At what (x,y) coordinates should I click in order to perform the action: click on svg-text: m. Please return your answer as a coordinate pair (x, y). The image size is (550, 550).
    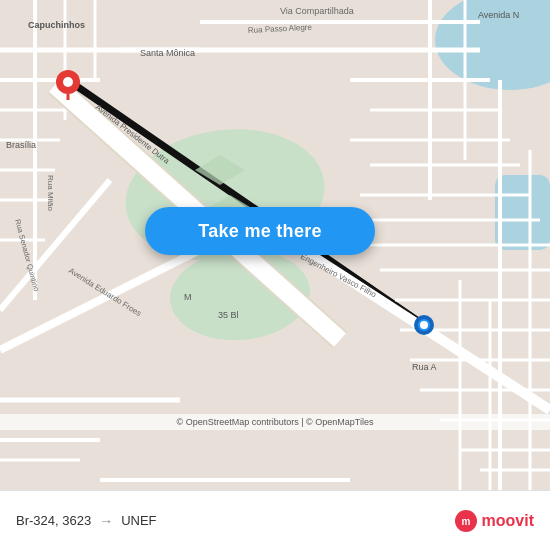
    Looking at the image, I should click on (466, 522).